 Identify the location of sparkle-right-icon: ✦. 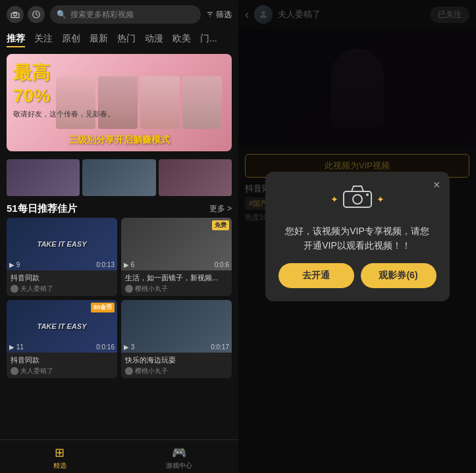
(381, 199).